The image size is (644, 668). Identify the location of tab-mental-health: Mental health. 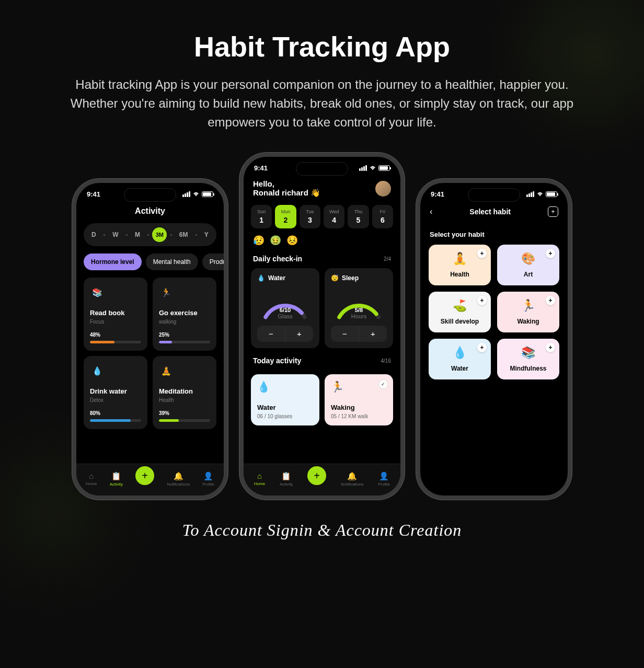
(172, 262).